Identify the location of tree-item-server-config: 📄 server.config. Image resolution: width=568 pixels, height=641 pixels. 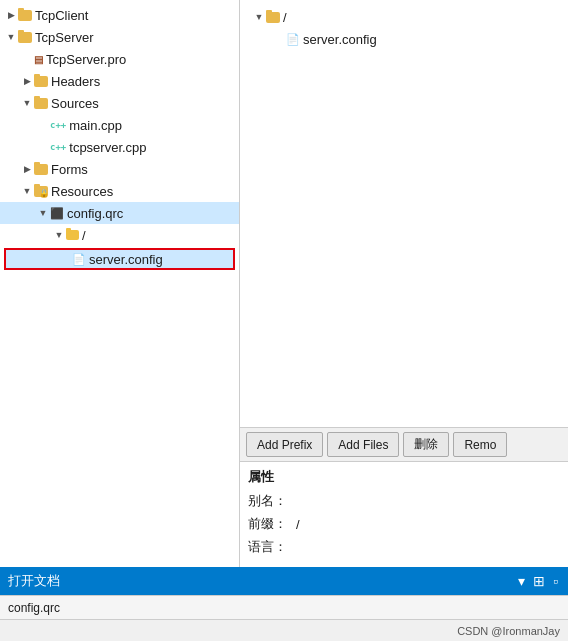
(120, 259).